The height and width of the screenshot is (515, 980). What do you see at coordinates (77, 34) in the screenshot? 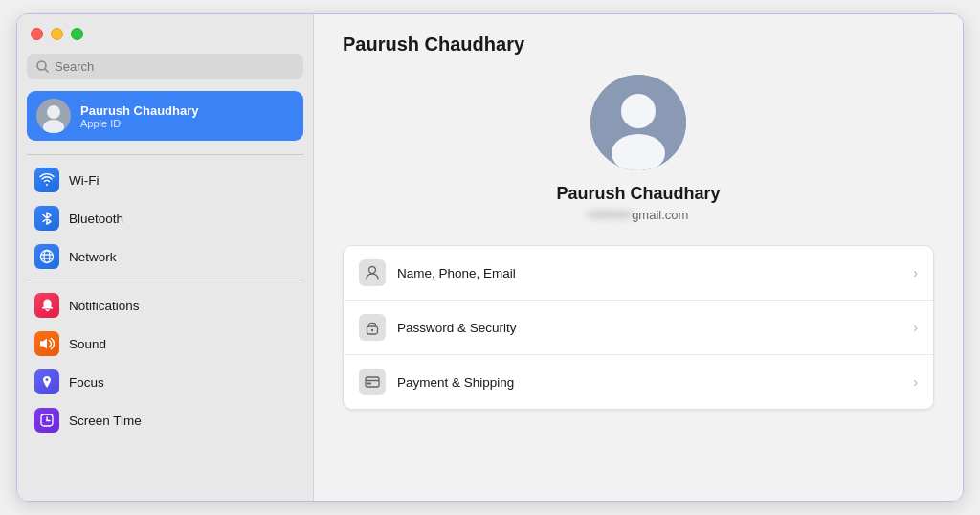
I see `maximize-button` at bounding box center [77, 34].